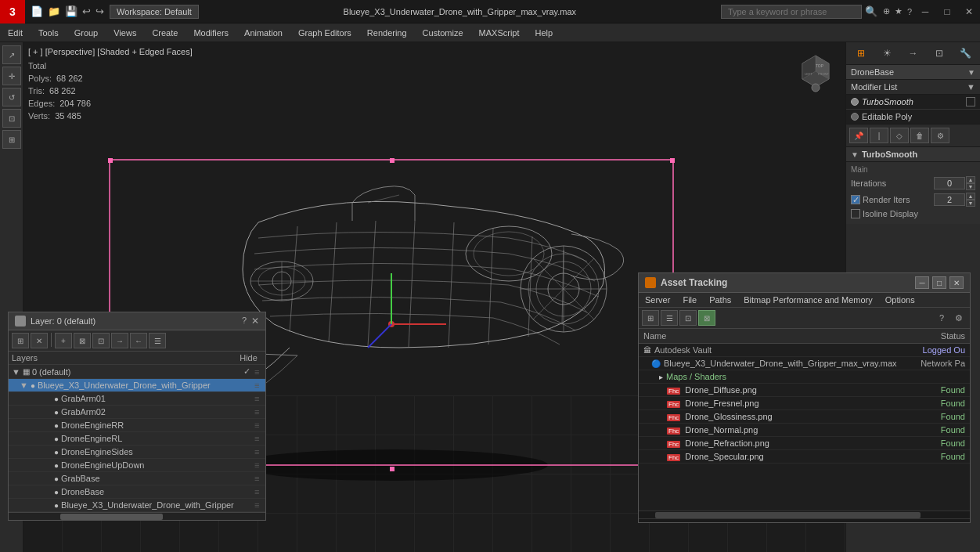  Describe the element at coordinates (805, 443) in the screenshot. I see `asset-row: FhcDrone_Refraction.pngFound` at that location.